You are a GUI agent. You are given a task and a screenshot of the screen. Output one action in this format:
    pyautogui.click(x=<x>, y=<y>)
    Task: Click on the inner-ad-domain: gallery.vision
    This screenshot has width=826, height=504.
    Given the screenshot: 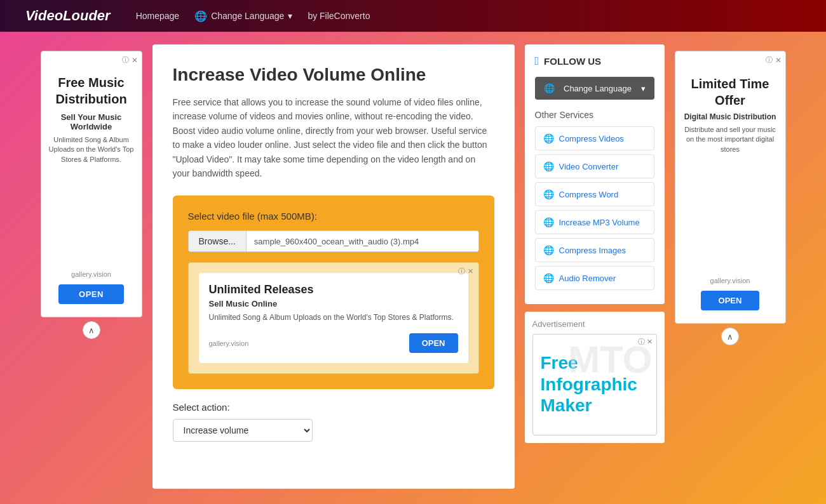 What is the action you would take?
    pyautogui.click(x=229, y=343)
    